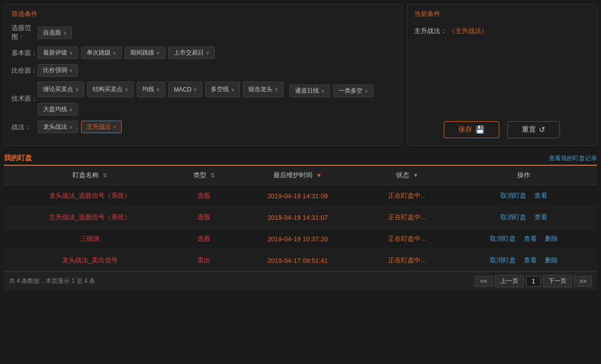 The height and width of the screenshot is (364, 601). Describe the element at coordinates (25, 127) in the screenshot. I see `filter-label-strategy: 战法：` at that location.